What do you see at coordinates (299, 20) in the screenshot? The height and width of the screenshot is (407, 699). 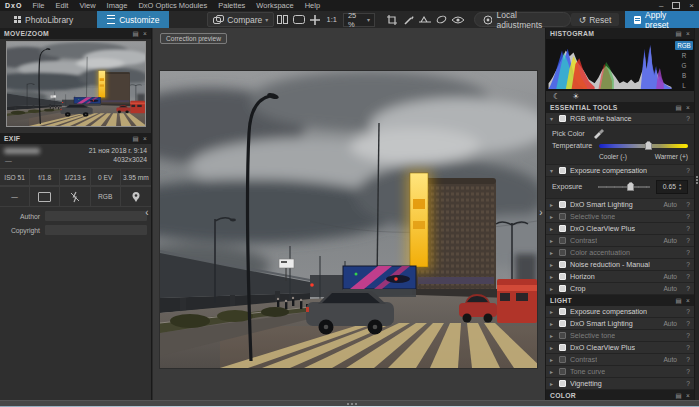 I see `full-view-icon` at bounding box center [299, 20].